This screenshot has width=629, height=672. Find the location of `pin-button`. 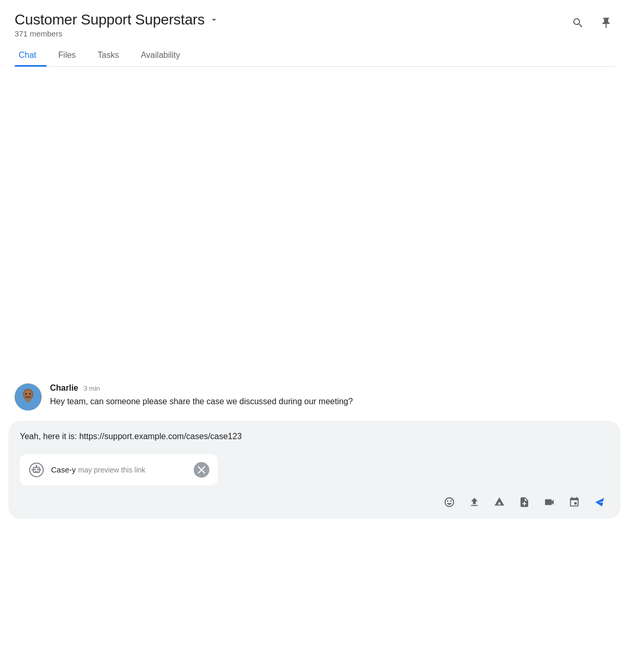

pin-button is located at coordinates (606, 23).